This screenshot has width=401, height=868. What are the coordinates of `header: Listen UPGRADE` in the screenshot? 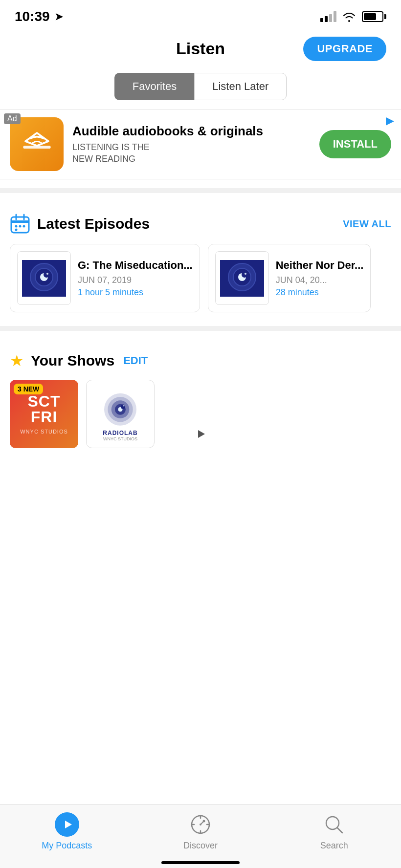 It's located at (200, 49).